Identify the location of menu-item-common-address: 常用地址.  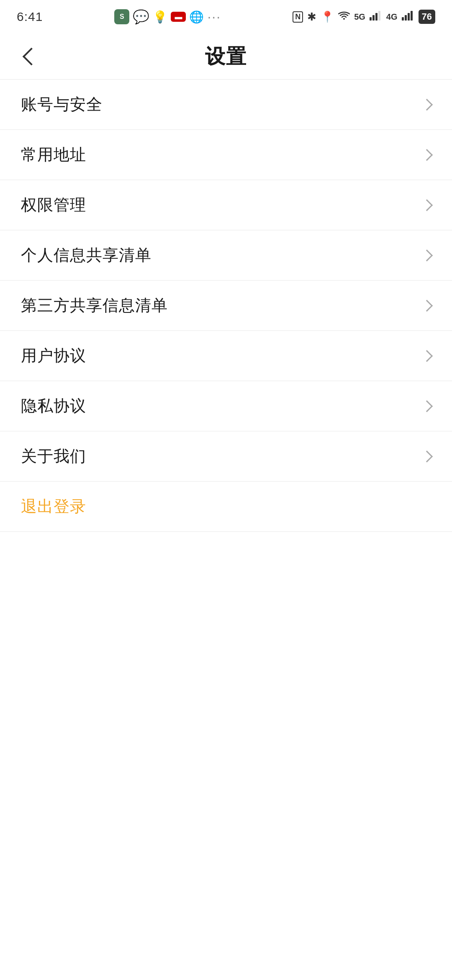
(226, 155).